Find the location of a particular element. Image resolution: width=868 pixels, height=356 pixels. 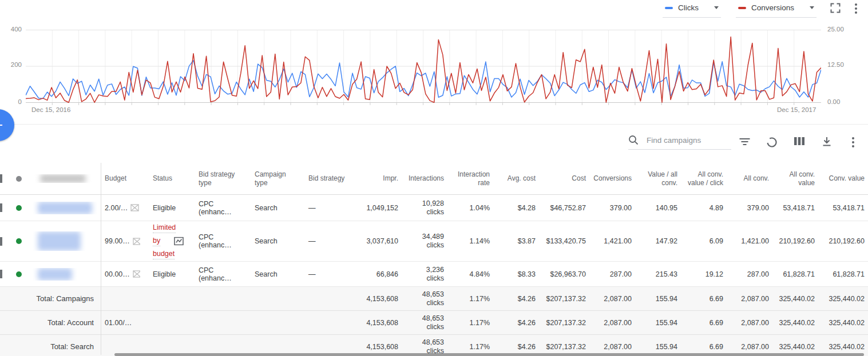

cell-interactions: 48,653clicks is located at coordinates (425, 299).